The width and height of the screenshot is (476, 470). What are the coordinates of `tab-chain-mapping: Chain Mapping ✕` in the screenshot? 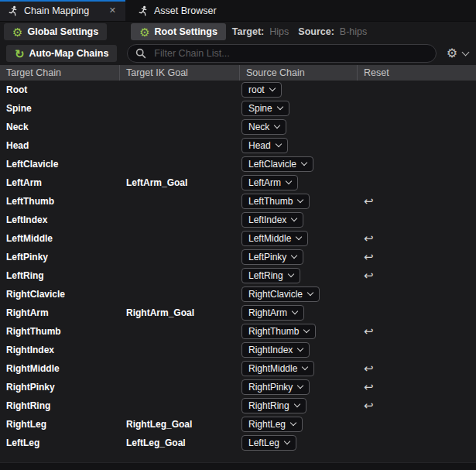 It's located at (63, 11).